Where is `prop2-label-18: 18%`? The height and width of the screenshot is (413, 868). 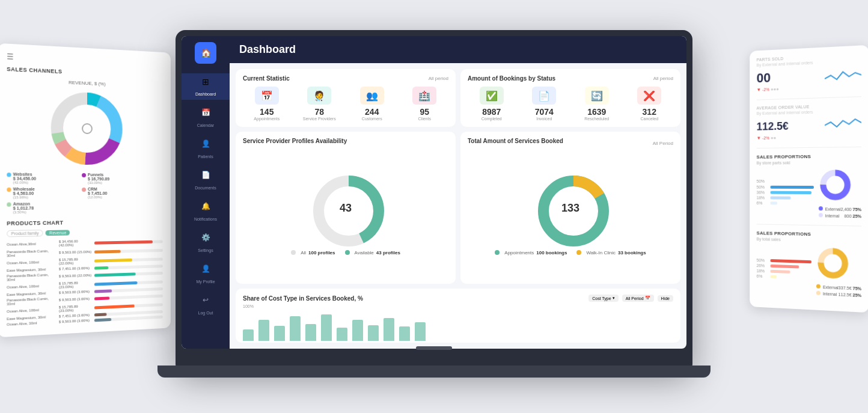 prop2-label-18: 18% is located at coordinates (762, 271).